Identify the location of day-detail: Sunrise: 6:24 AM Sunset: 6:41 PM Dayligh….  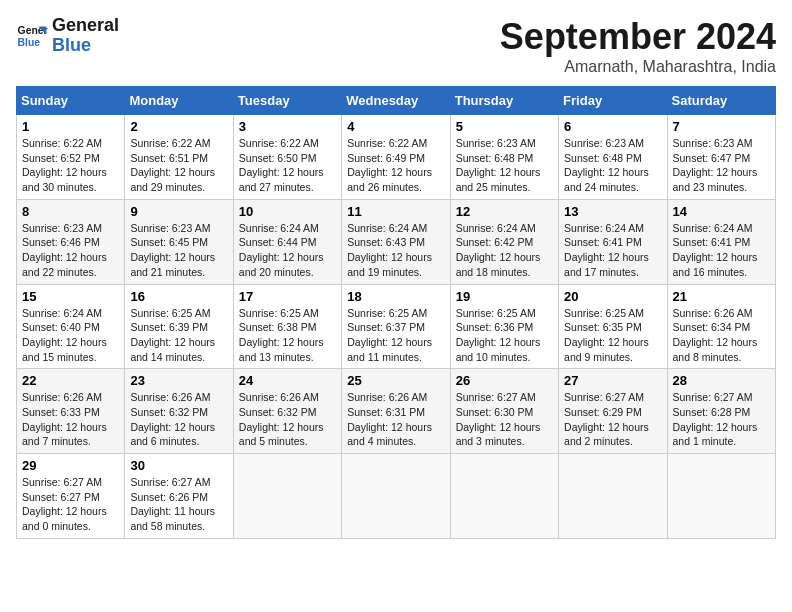
(612, 250).